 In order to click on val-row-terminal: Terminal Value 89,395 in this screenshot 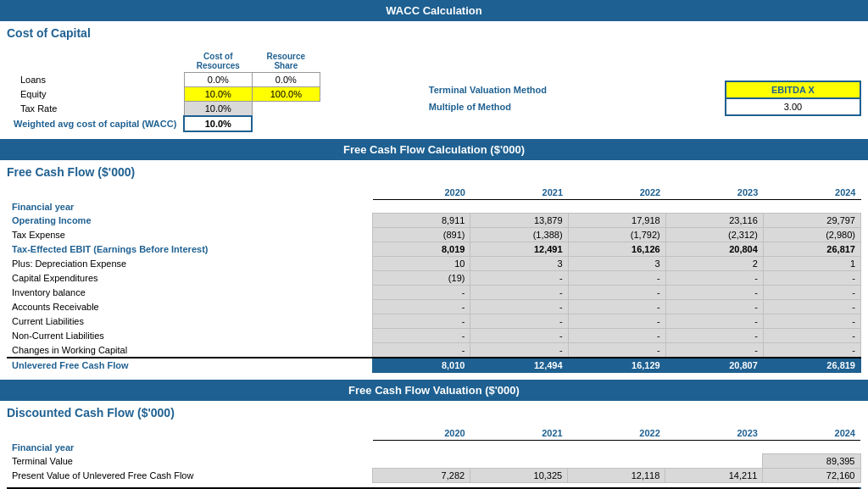, I will do `click(434, 461)`.